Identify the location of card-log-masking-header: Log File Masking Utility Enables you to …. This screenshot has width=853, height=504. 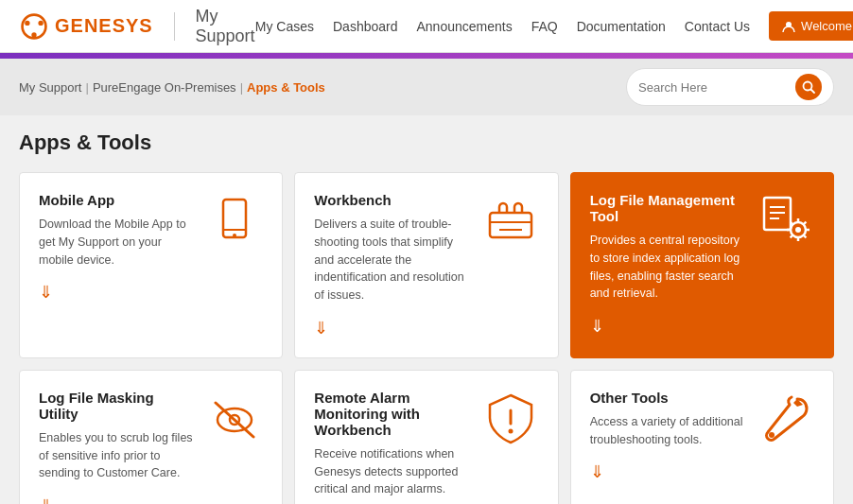
(151, 436).